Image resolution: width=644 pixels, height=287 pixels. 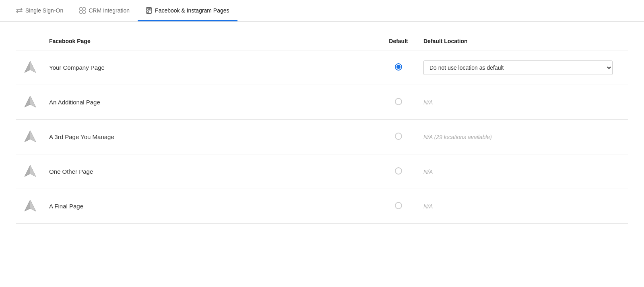 What do you see at coordinates (518, 68) in the screenshot?
I see `location-select: Do not use location as defaultLocation 1…` at bounding box center [518, 68].